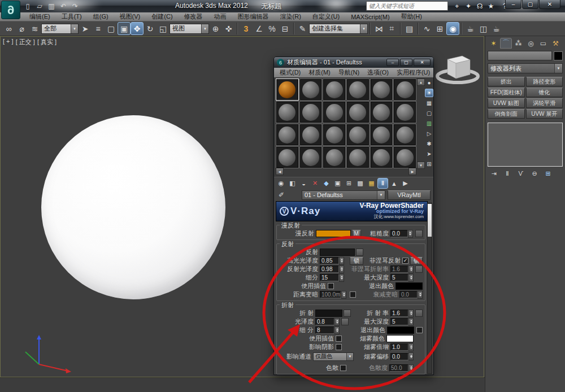  I want to click on menu-create: 创建(C), so click(162, 17).